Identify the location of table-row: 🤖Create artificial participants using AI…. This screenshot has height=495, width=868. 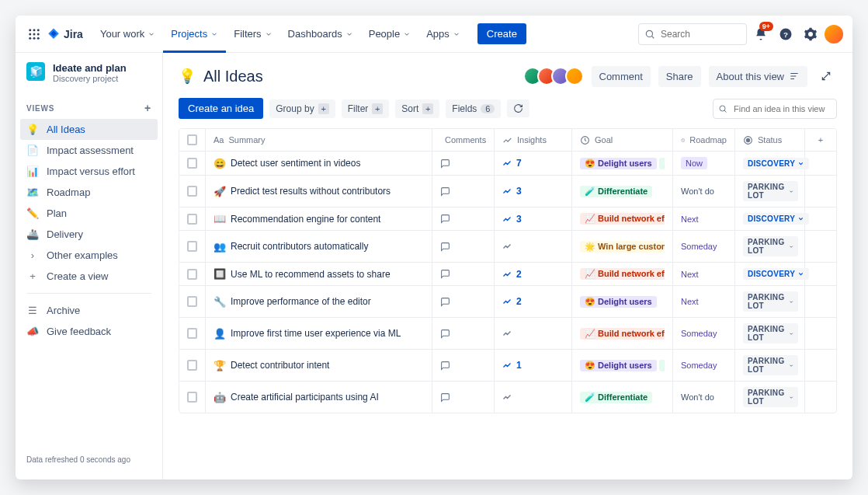
(508, 397).